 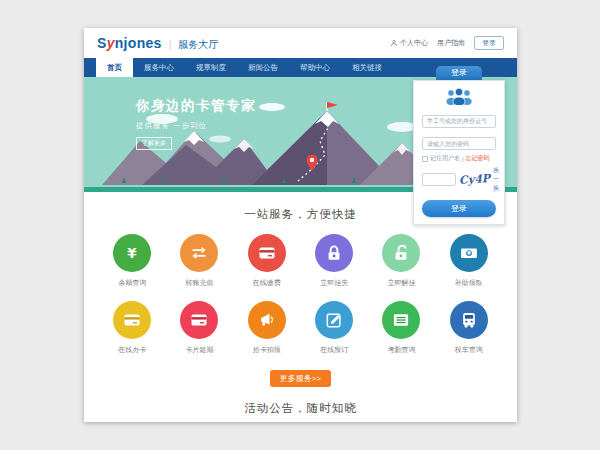 I want to click on hero-subtitle: 提供服务 一步到位, so click(x=196, y=126).